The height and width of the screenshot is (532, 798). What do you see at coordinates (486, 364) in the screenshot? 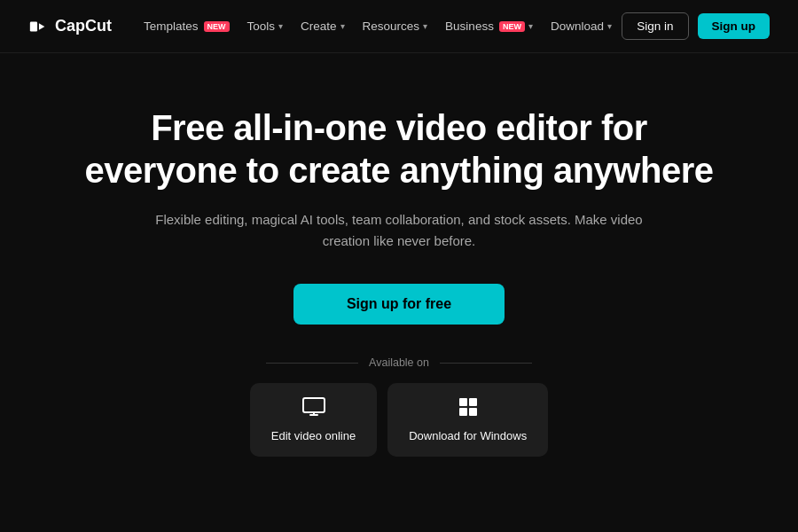
I see `divider-right` at bounding box center [486, 364].